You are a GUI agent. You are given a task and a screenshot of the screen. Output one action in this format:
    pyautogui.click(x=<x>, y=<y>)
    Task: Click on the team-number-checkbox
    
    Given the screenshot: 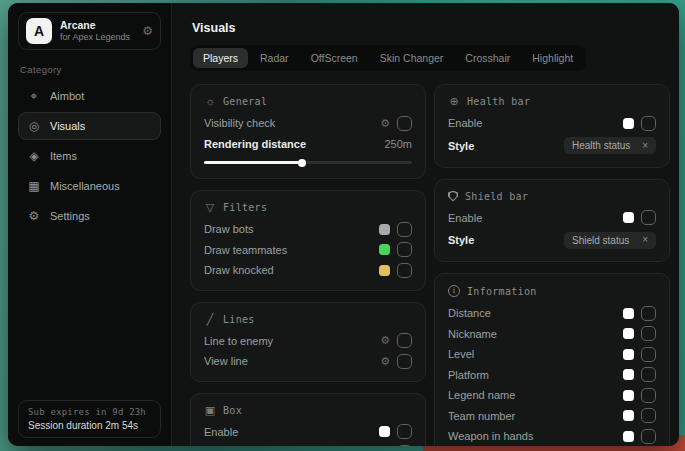 What is the action you would take?
    pyautogui.click(x=648, y=416)
    